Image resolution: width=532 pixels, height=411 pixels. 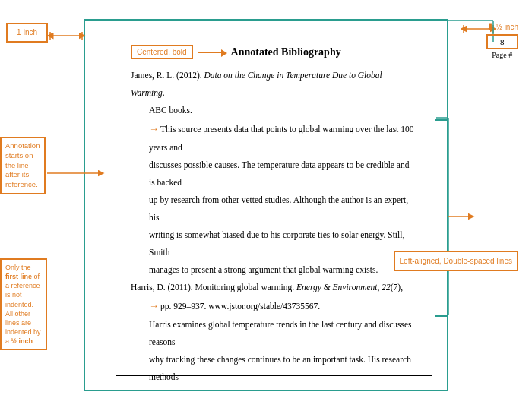 I want to click on page-number-box: 8, so click(x=502, y=42).